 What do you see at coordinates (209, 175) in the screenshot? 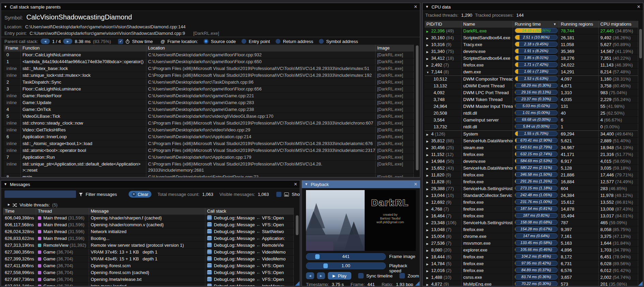
I see `callstack-row: 8mainC:\Users\wolf\Desktop\darkrl\src\En…` at bounding box center [209, 175].